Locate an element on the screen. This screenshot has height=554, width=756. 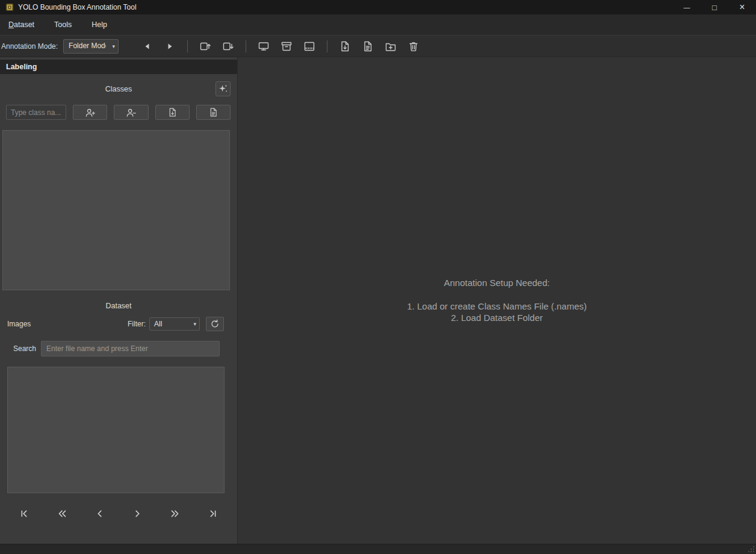
save-classes-file-button is located at coordinates (213, 112).